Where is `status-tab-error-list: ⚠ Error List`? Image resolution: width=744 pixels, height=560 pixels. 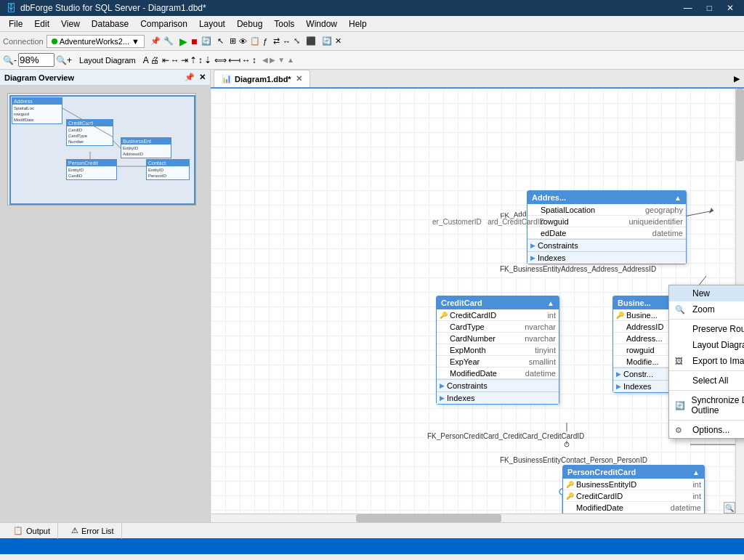 status-tab-error-list: ⚠ Error List is located at coordinates (93, 531).